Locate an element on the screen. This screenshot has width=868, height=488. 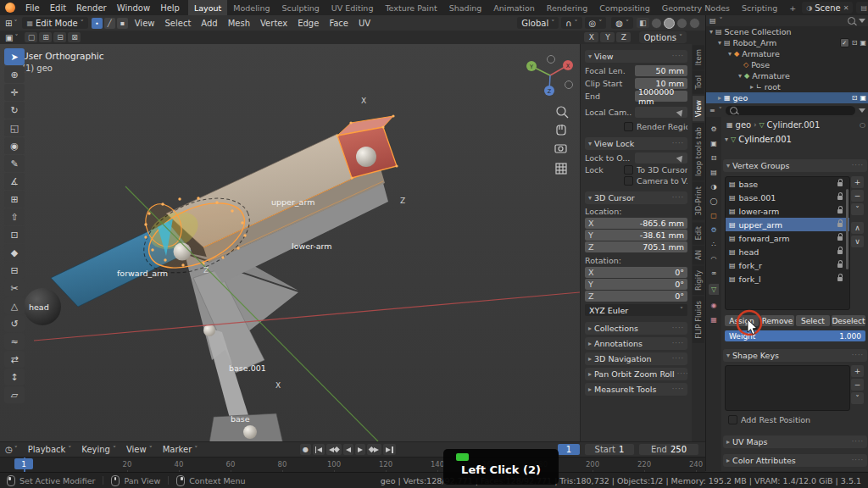
snap-toggle: ∩ ˅ is located at coordinates (571, 23).